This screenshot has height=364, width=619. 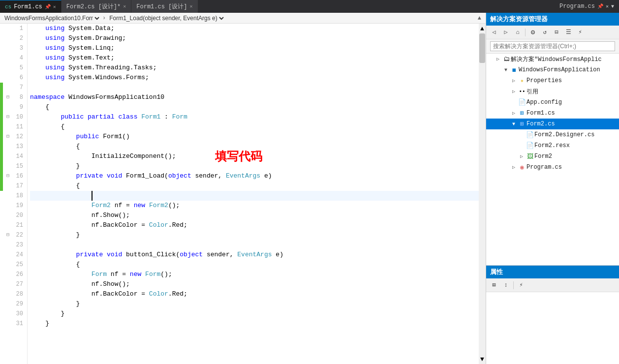 I want to click on code-line-30: }, so click(x=254, y=314).